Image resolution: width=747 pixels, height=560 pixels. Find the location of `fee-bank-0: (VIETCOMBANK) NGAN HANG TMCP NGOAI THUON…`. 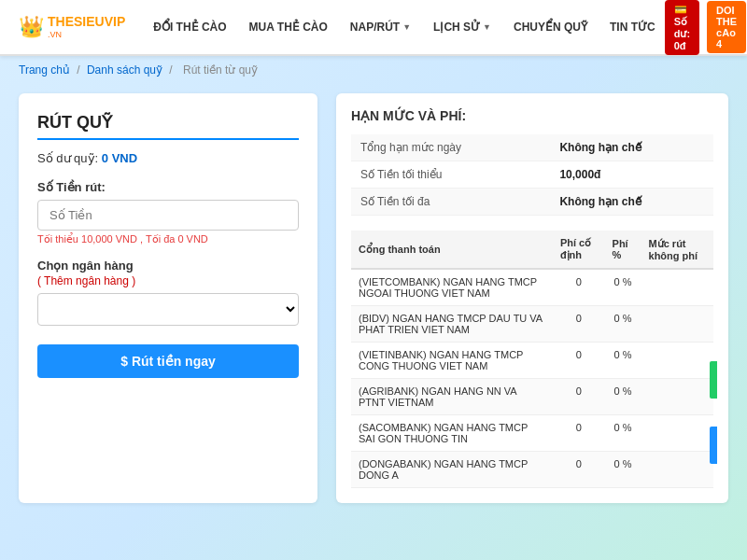

fee-bank-0: (VIETCOMBANK) NGAN HANG TMCP NGOAI THUON… is located at coordinates (452, 287).